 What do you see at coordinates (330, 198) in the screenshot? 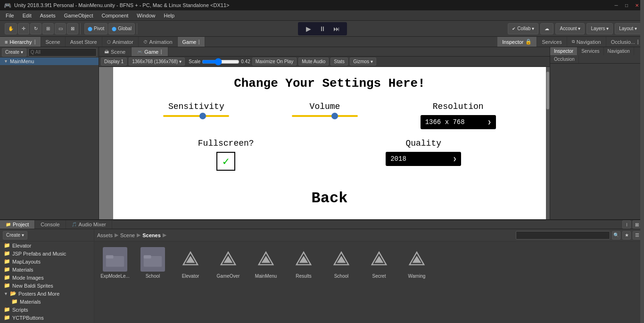
I see `back-button: Back` at bounding box center [330, 198].